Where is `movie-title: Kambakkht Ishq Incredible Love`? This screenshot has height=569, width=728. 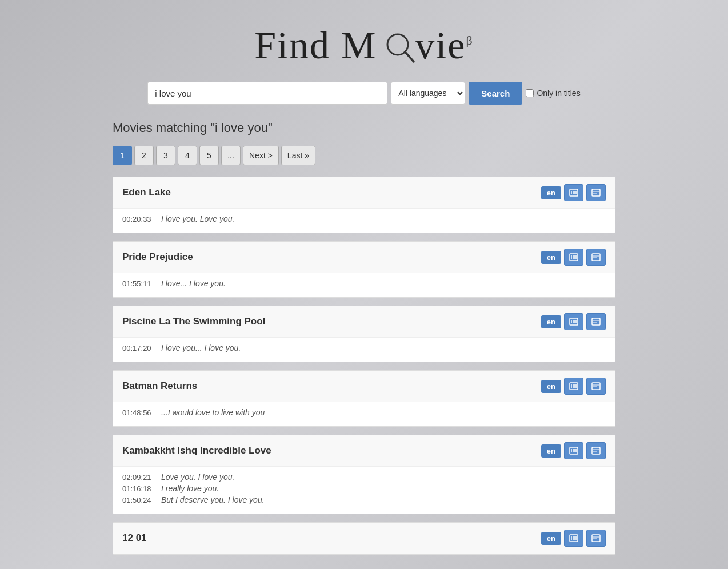
movie-title: Kambakkht Ishq Incredible Love is located at coordinates (197, 451).